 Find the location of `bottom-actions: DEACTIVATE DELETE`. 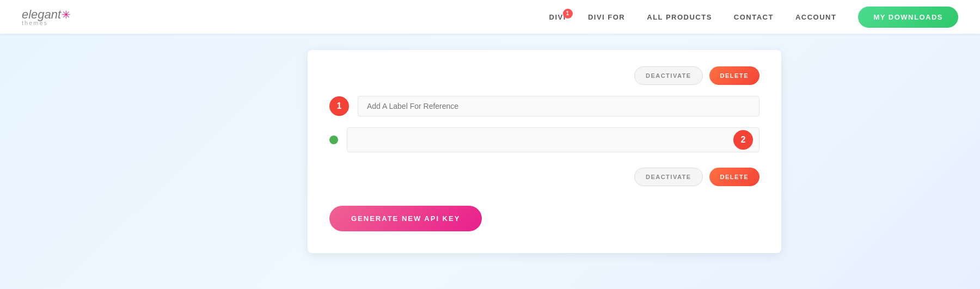

bottom-actions: DEACTIVATE DELETE is located at coordinates (544, 177).